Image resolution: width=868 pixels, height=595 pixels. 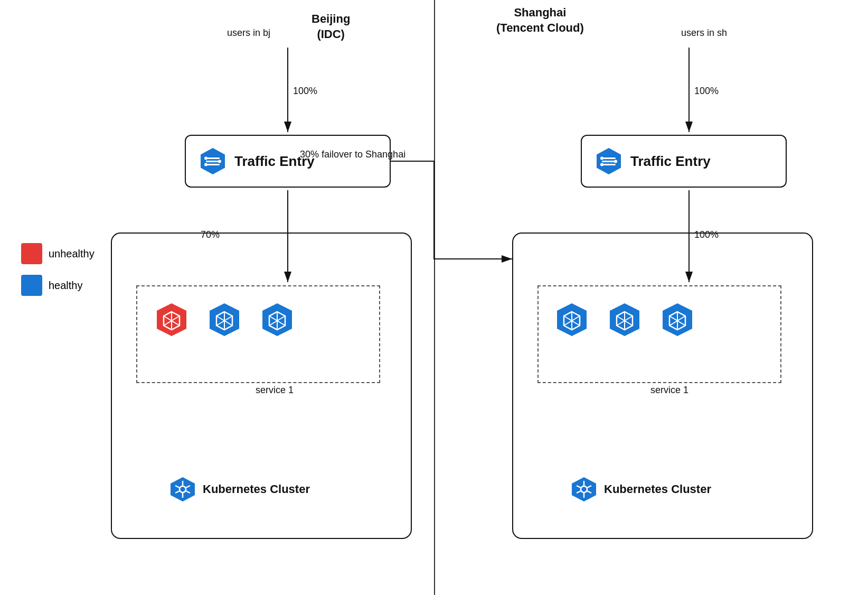 I want to click on beijing-traffic-entry: Traffic Entry, so click(x=288, y=161).